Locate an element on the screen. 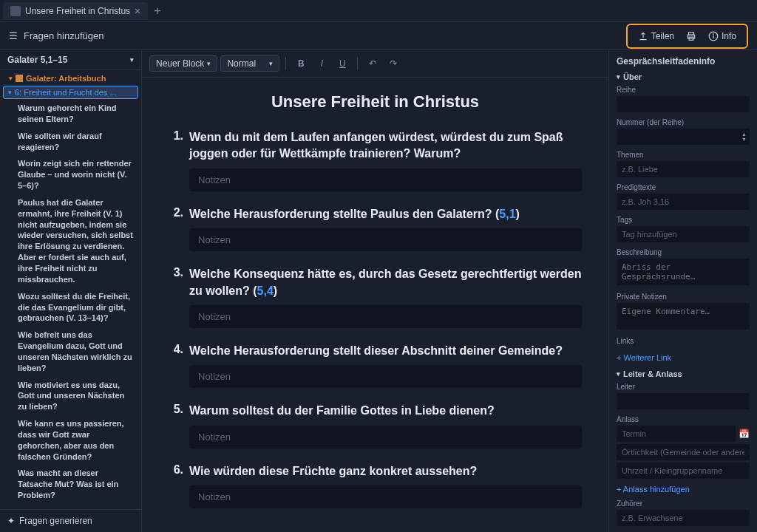  field-label: Themen is located at coordinates (683, 155).